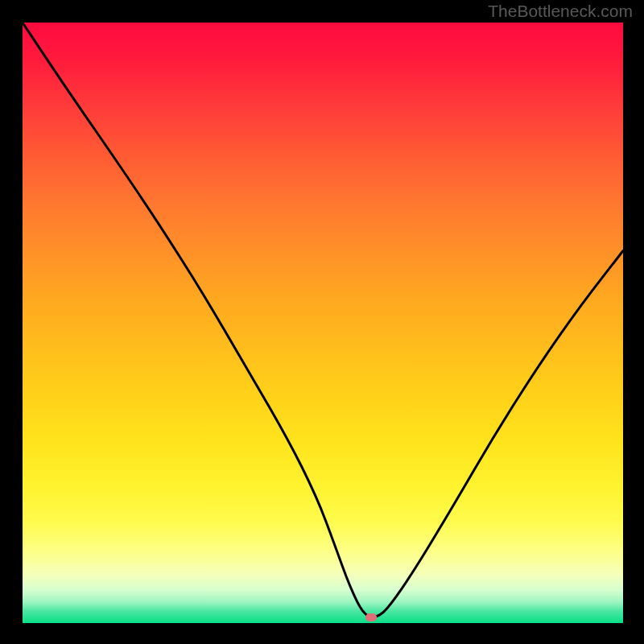  I want to click on watermark-text: TheBottleneck.com, so click(560, 11).